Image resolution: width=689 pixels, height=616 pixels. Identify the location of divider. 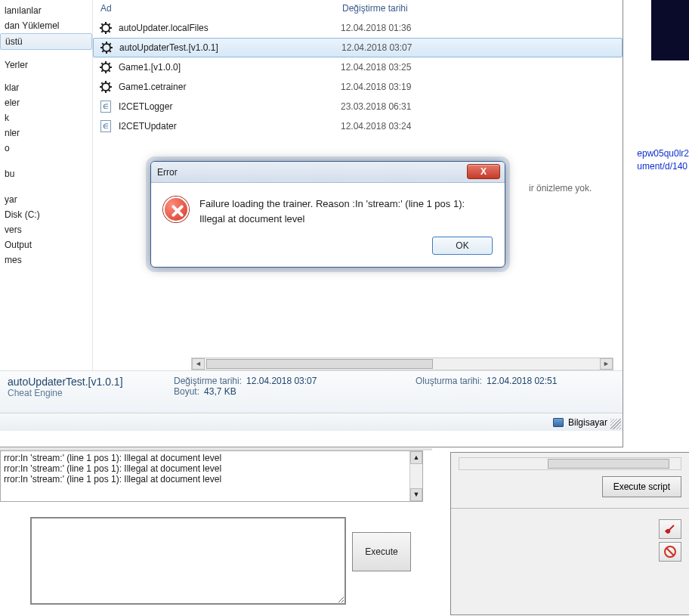
(570, 508).